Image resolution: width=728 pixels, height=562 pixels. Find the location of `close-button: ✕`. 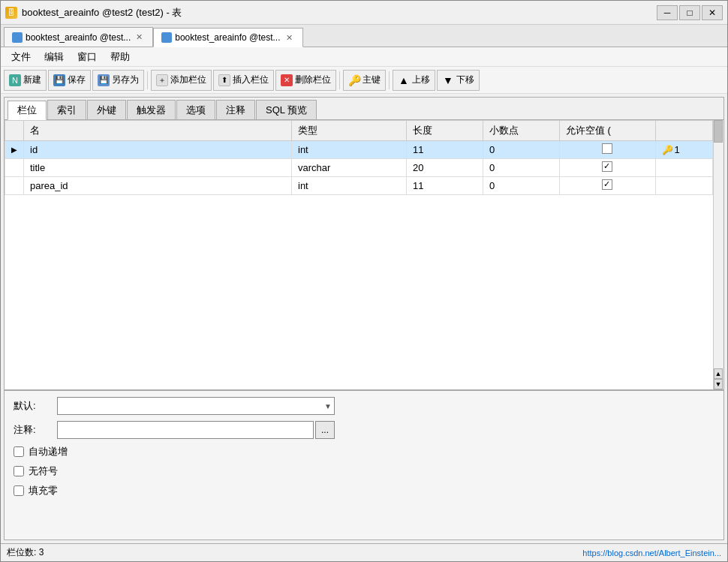

close-button: ✕ is located at coordinates (712, 13).